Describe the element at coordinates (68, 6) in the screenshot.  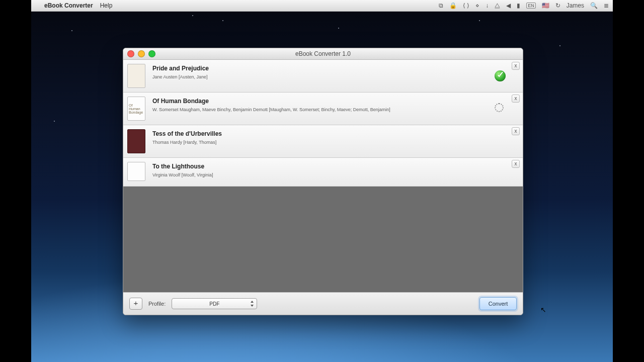
I see `app-menu: eBook Converter` at that location.